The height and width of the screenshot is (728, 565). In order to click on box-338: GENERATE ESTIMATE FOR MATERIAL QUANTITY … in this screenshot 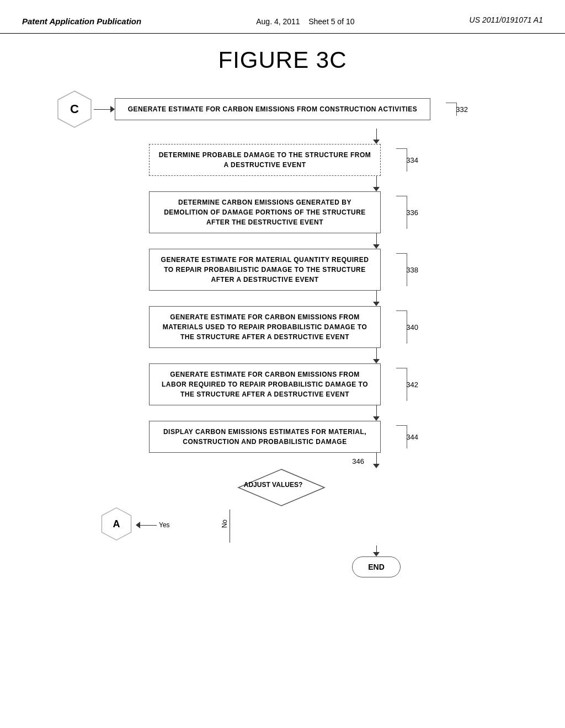, I will do `click(265, 270)`.